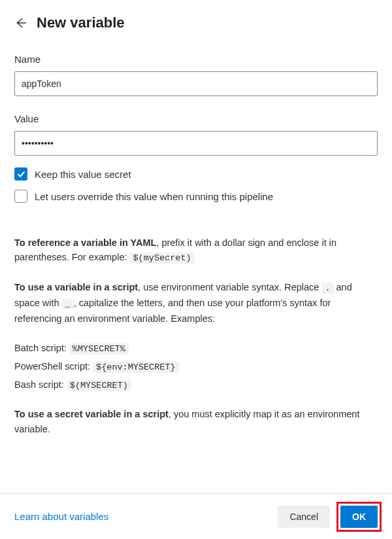  I want to click on learn-link: Learn about variables, so click(61, 517).